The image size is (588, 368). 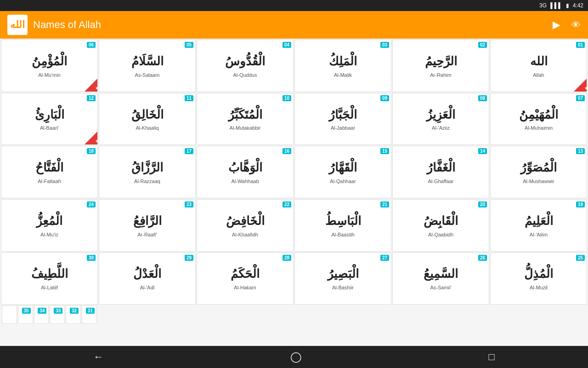 What do you see at coordinates (50, 119) in the screenshot?
I see `name-card: 12الْبَارِئُAl-Baari'` at bounding box center [50, 119].